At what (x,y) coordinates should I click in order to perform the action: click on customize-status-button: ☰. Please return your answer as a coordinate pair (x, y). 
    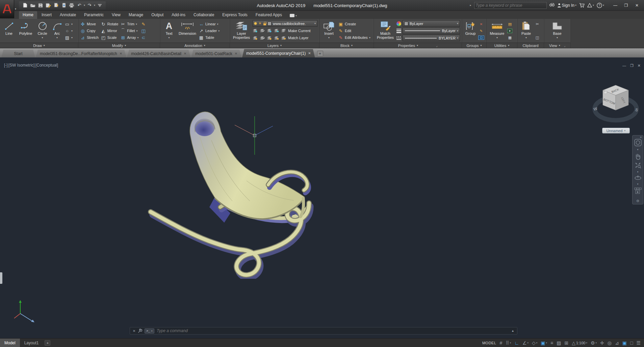
    Looking at the image, I should click on (638, 343).